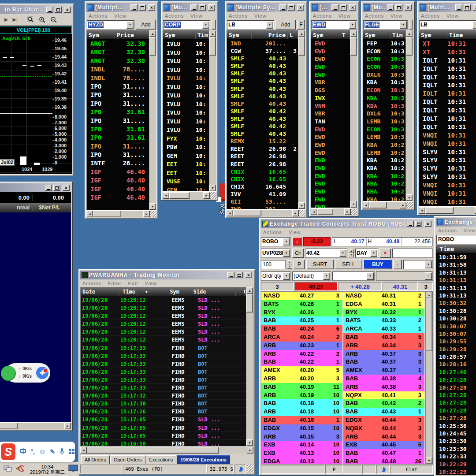 The image size is (476, 476). What do you see at coordinates (384, 346) in the screenshot?
I see `ask-row: ARB40.343` at bounding box center [384, 346].